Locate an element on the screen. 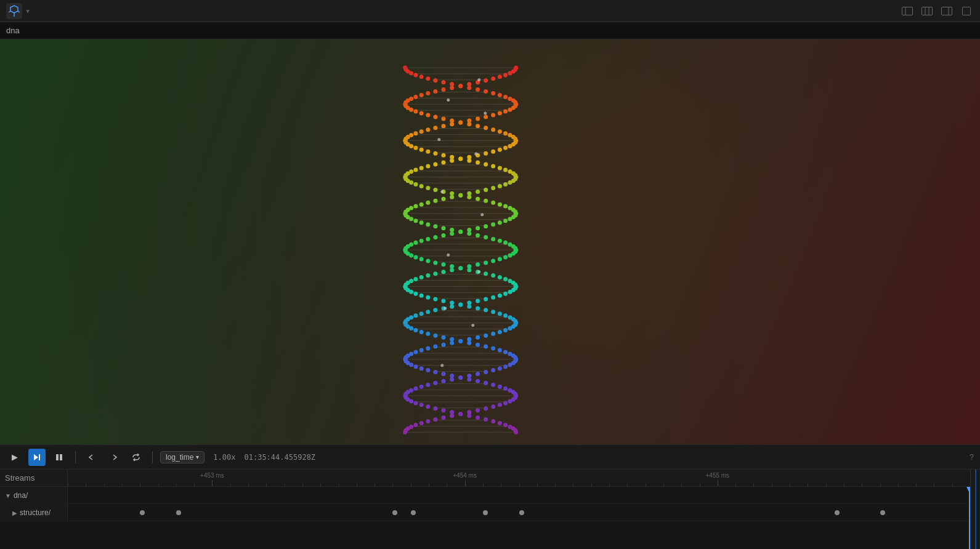 This screenshot has width=980, height=549. topbar: ▾ is located at coordinates (490, 11).